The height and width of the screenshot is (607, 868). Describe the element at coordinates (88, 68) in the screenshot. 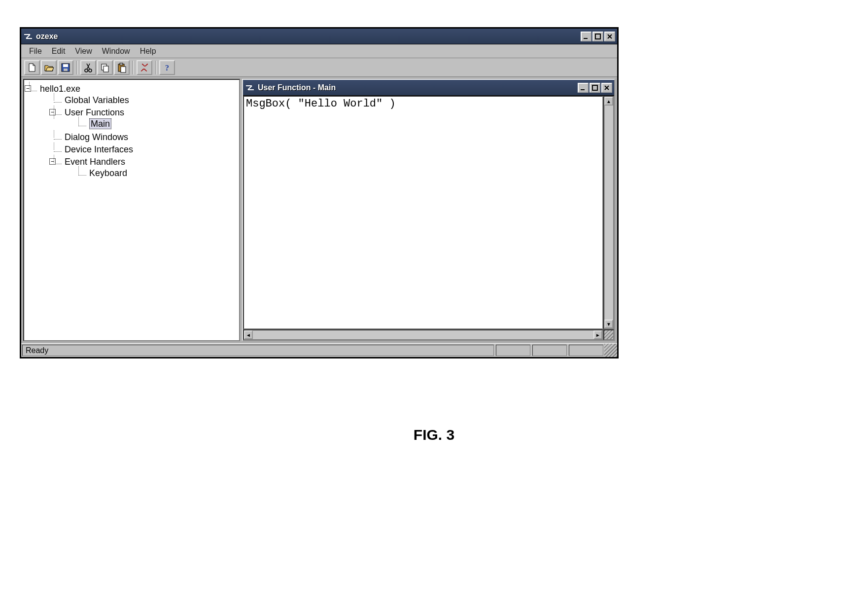

I see `cut-button` at that location.